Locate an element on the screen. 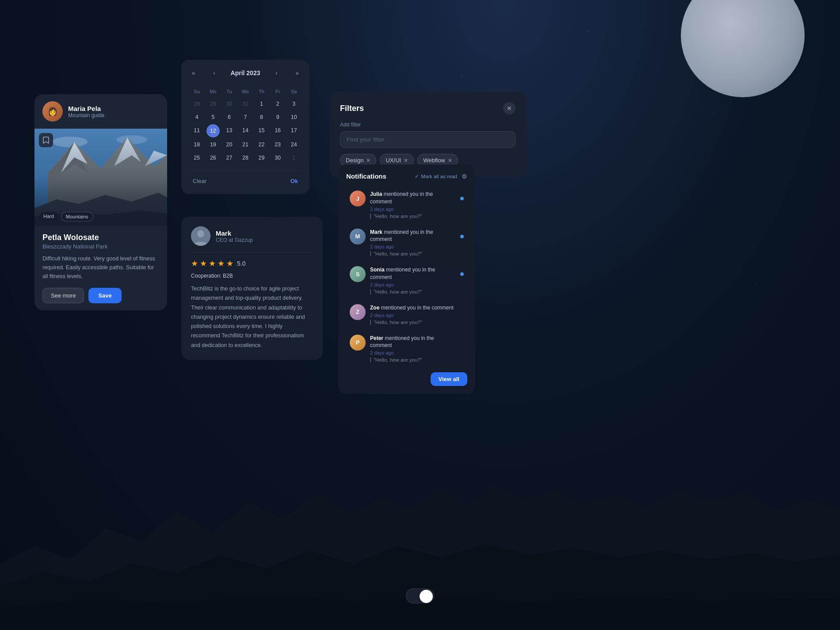 The width and height of the screenshot is (840, 630). hike-location: Bieszczady National Park is located at coordinates (101, 247).